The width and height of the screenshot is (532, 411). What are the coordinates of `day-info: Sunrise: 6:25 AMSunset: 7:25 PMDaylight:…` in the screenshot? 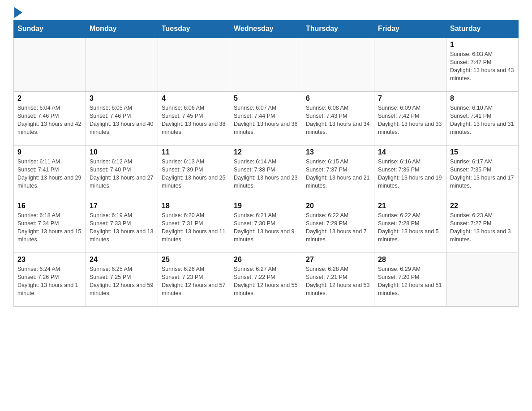 It's located at (122, 281).